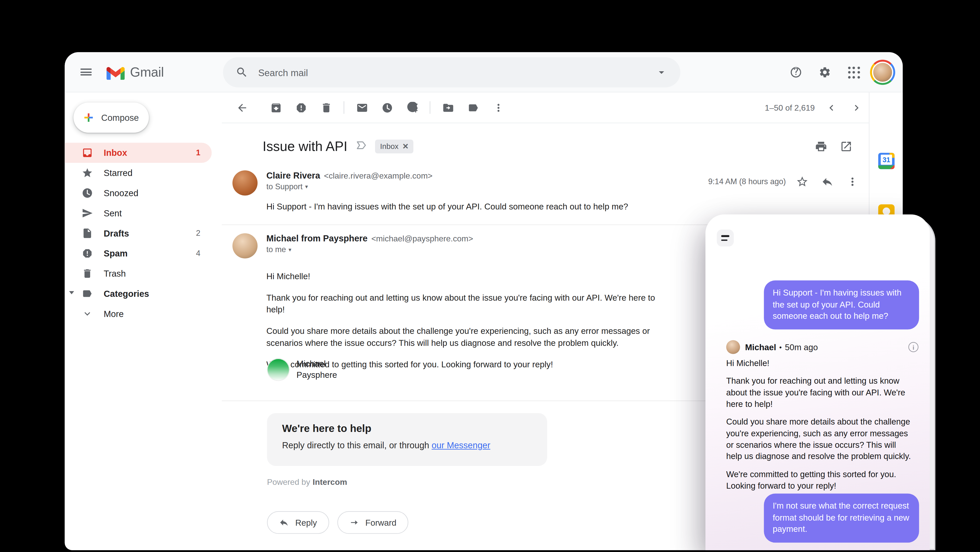 This screenshot has width=980, height=552. Describe the element at coordinates (378, 176) in the screenshot. I see `sender-email: <claire.rivera@example.com>` at that location.